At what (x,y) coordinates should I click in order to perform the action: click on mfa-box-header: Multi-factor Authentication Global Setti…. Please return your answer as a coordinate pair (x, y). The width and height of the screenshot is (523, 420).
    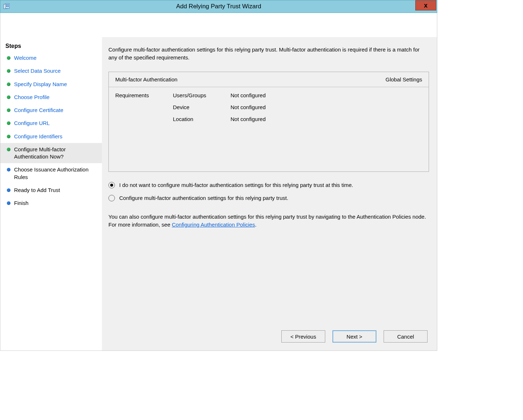
    Looking at the image, I should click on (269, 80).